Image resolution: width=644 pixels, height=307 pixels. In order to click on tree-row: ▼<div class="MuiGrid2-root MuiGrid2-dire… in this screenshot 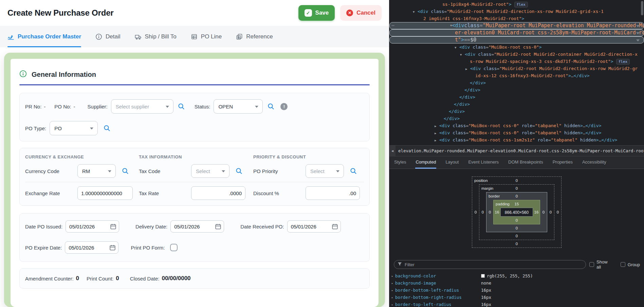, I will do `click(517, 12)`.